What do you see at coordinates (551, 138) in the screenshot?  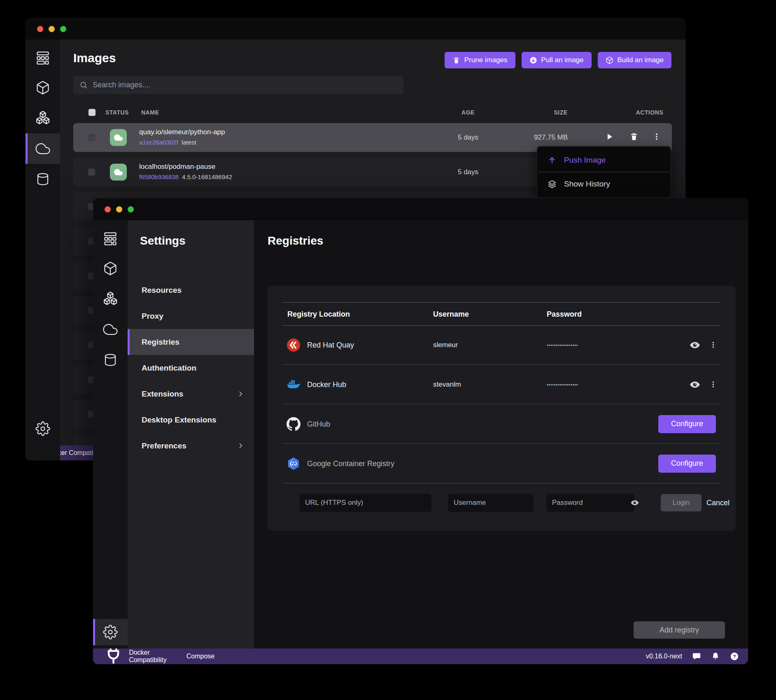 I see `image-size: 927.75 MB` at bounding box center [551, 138].